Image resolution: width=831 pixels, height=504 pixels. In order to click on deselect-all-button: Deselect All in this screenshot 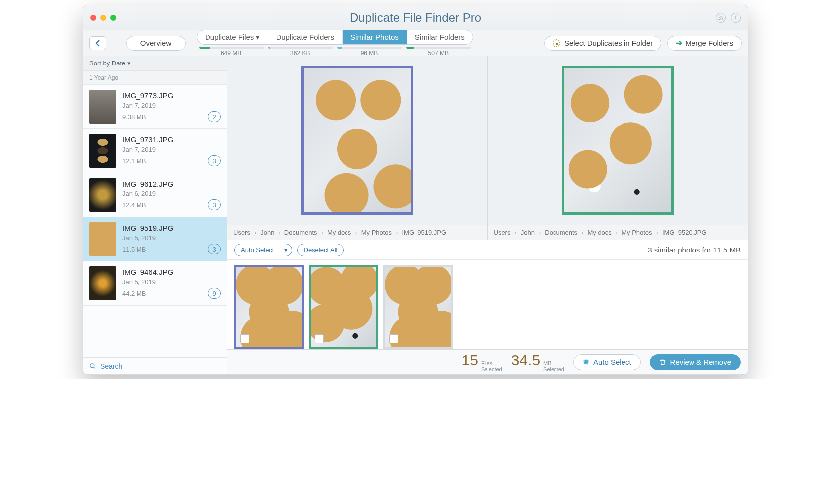, I will do `click(321, 250)`.